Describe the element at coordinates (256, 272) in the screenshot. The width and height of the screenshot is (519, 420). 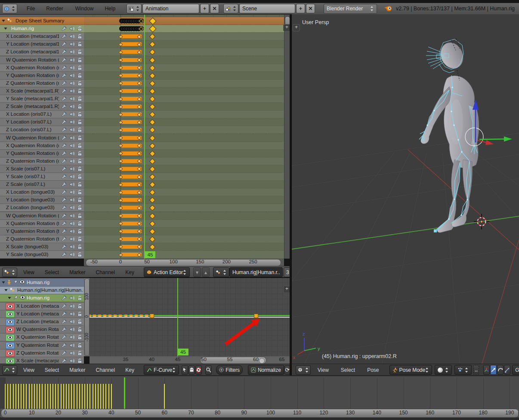
I see `action-name-field: Human.rig|Human.r...` at that location.